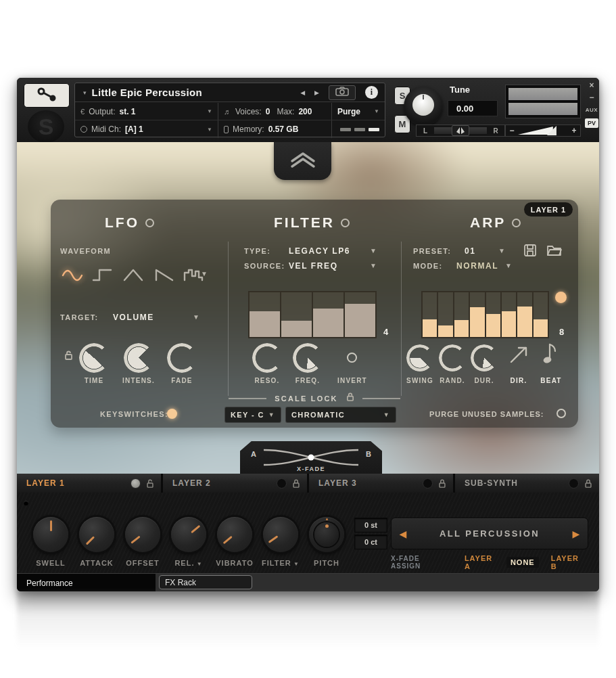 The width and height of the screenshot is (616, 678). Describe the element at coordinates (530, 252) in the screenshot. I see `save-preset-icon` at that location.